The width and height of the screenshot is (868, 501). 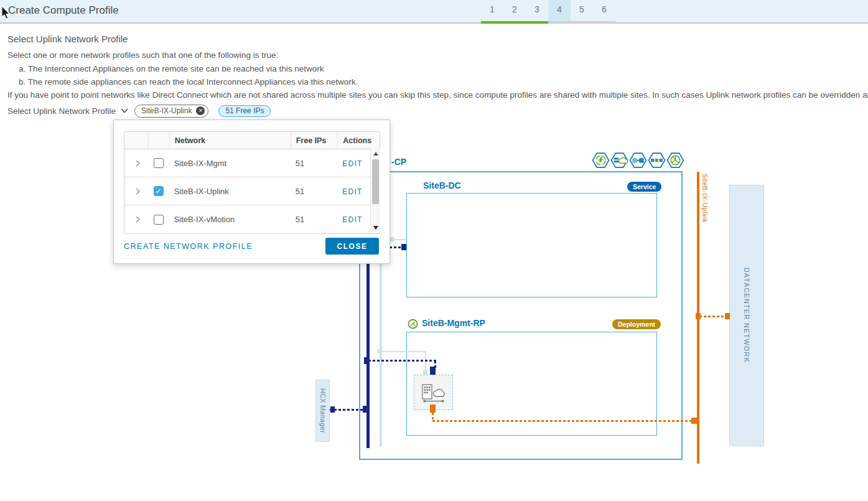 What do you see at coordinates (637, 324) in the screenshot?
I see `deployment-badge: Deployment` at bounding box center [637, 324].